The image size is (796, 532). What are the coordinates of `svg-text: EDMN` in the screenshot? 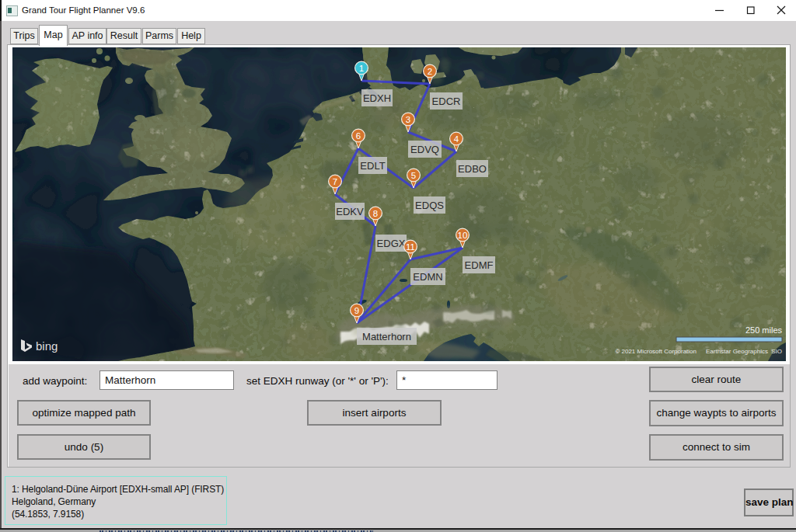 It's located at (428, 276).